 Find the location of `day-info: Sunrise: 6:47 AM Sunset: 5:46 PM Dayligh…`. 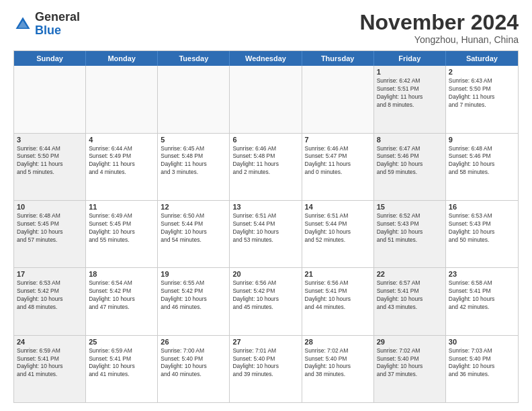

day-info: Sunrise: 6:47 AM Sunset: 5:46 PM Dayligh… is located at coordinates (410, 161).